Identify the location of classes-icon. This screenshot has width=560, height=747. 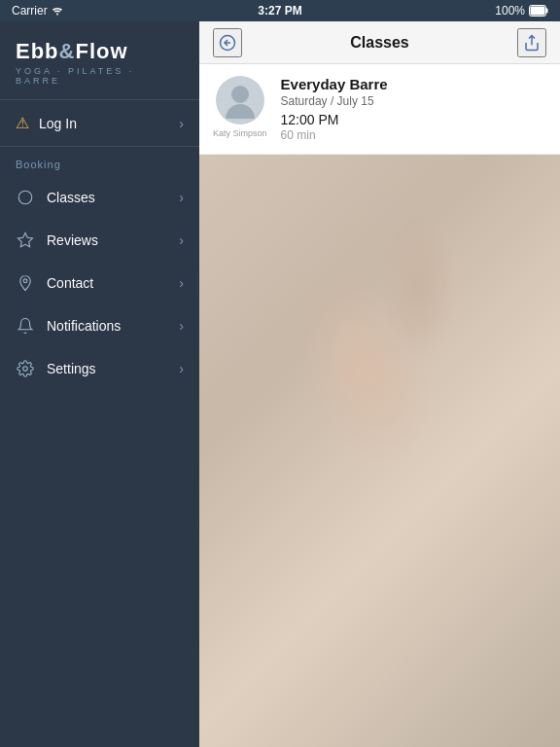
(25, 197).